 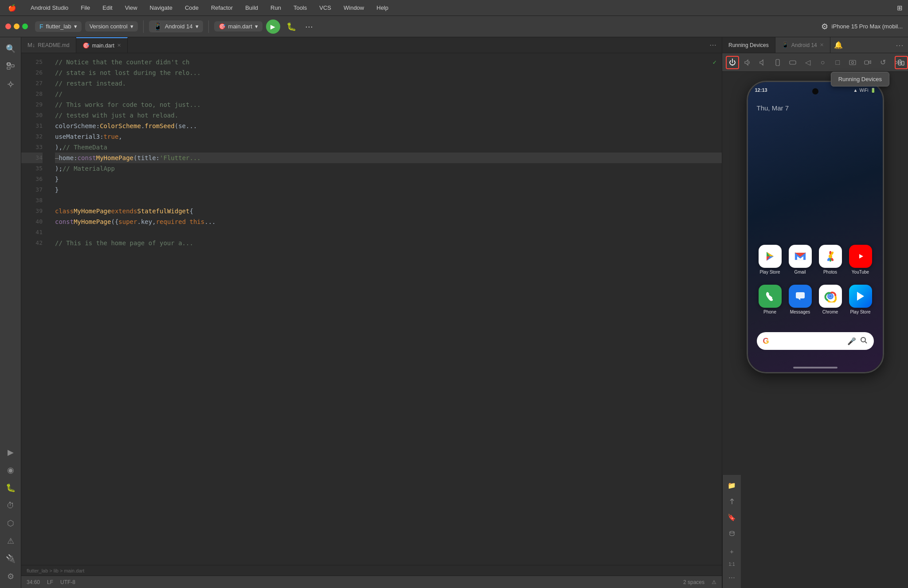 What do you see at coordinates (53, 45) in the screenshot?
I see `tab-readme-label: README.md` at bounding box center [53, 45].